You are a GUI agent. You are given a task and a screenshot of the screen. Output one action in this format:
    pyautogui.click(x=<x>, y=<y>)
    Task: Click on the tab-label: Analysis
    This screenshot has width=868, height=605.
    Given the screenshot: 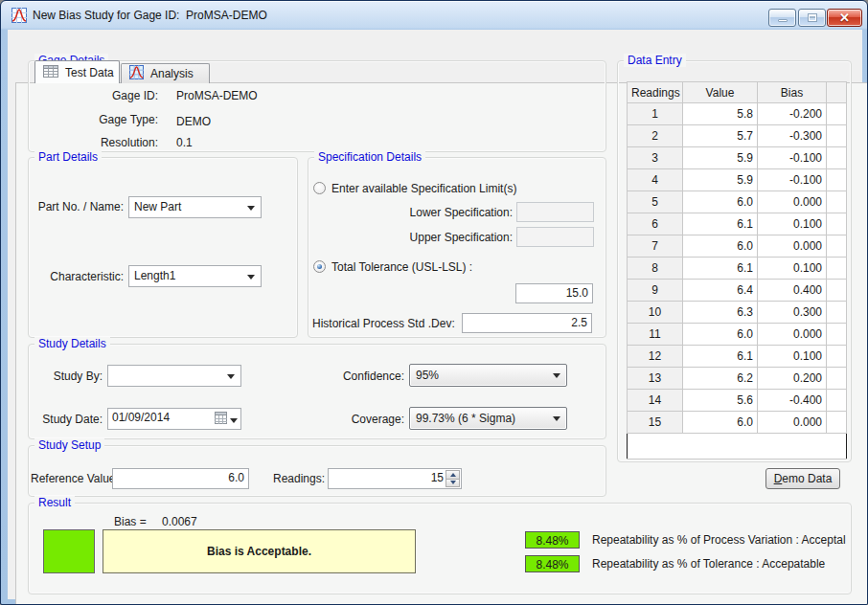 What is the action you would take?
    pyautogui.click(x=172, y=74)
    